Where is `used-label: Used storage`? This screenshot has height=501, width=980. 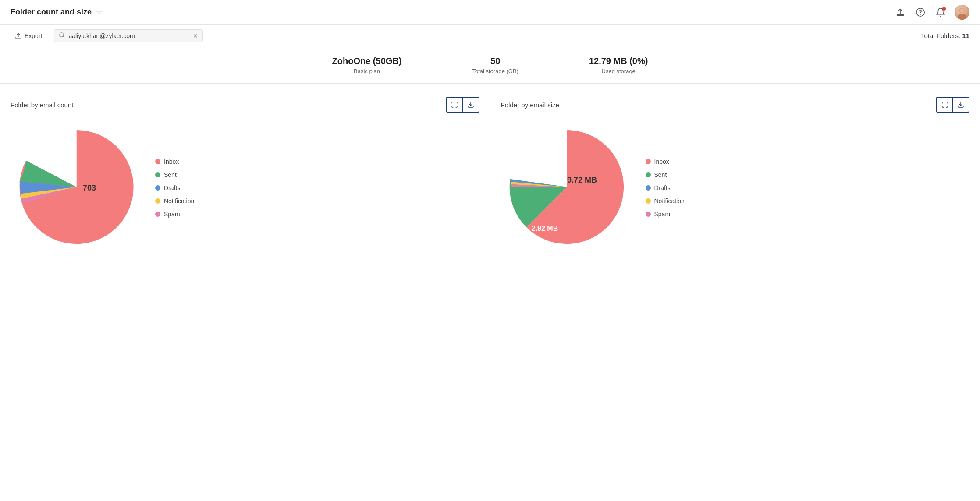
used-label: Used storage is located at coordinates (619, 71).